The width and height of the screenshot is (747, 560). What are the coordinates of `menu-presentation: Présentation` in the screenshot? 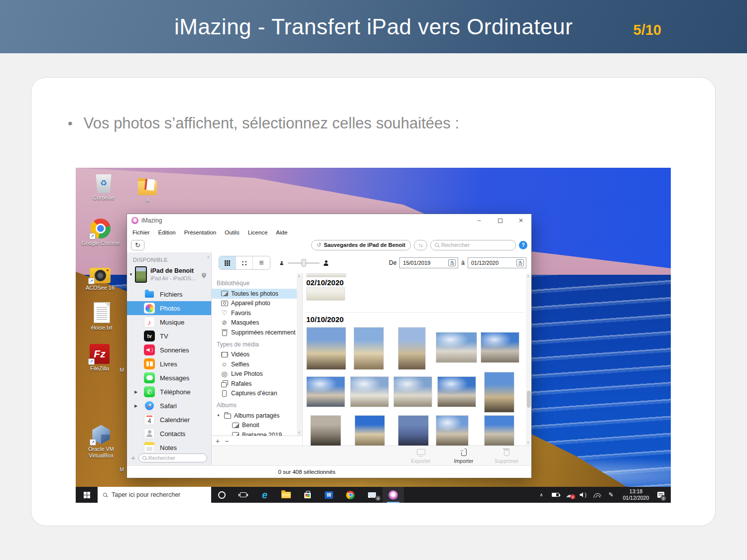 It's located at (200, 232).